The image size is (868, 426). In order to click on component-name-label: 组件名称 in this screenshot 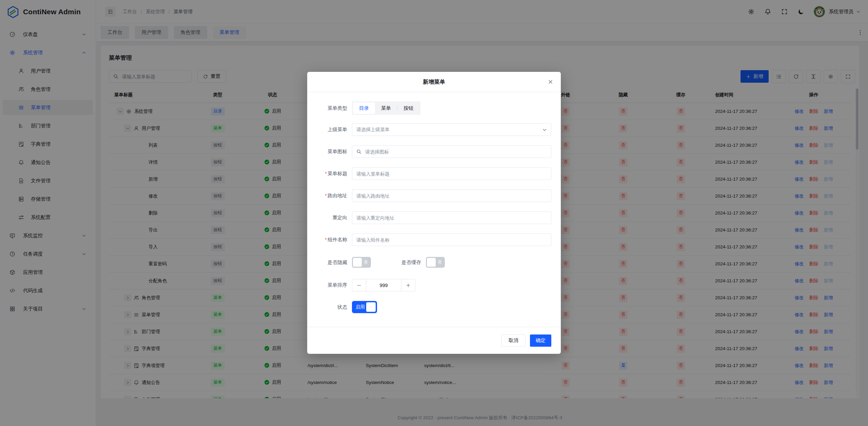, I will do `click(332, 240)`.